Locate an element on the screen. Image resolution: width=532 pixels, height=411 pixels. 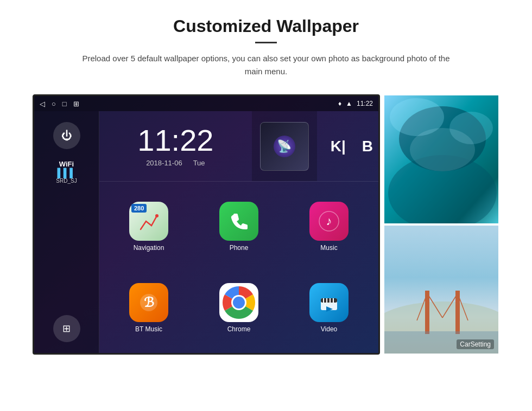
apps-grid-button: ⊞ is located at coordinates (67, 329).